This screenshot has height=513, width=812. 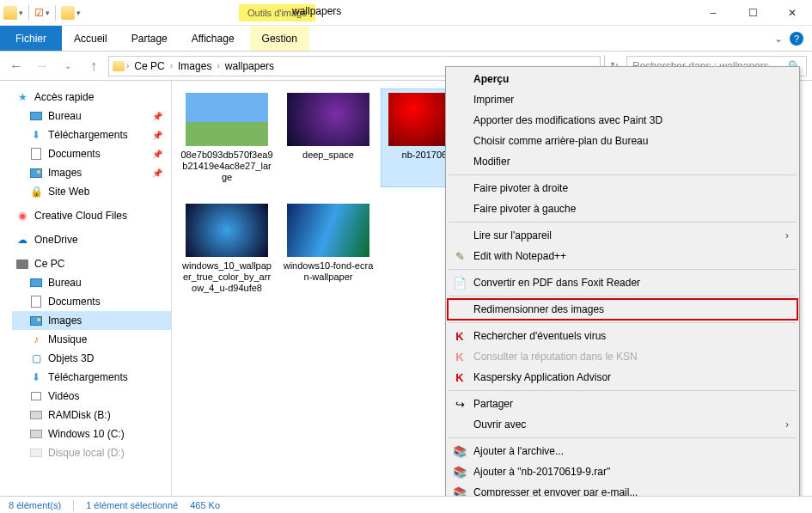 I want to click on breadcrumb-segment: Ce PC, so click(x=150, y=66).